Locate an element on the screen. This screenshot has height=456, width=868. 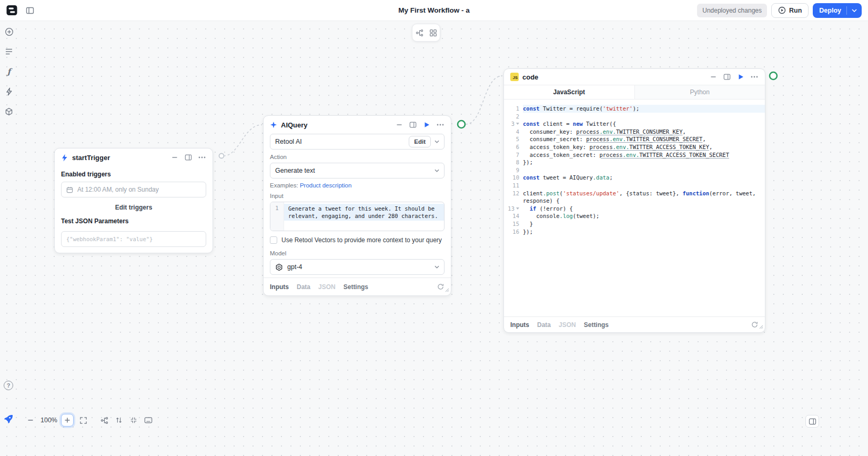
schedule-trigger-field: At 12:00 AM, only on Sunday is located at coordinates (134, 190).